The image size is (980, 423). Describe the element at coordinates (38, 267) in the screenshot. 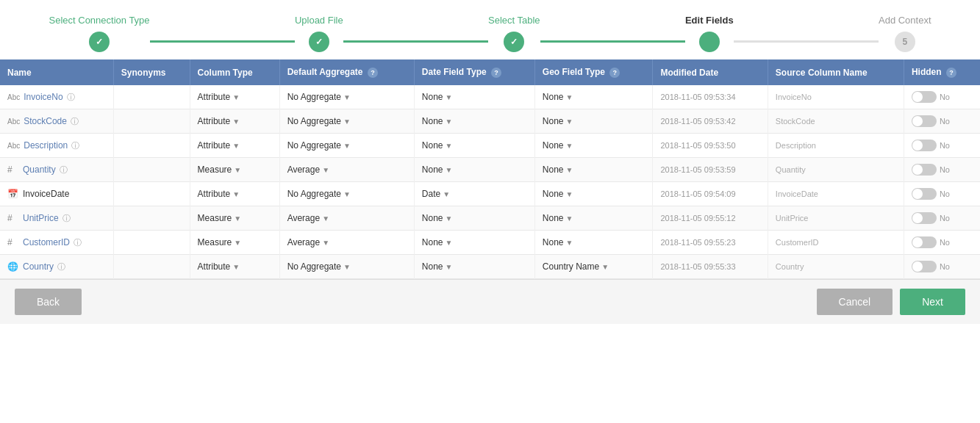

I see `field-name-7: Country` at that location.